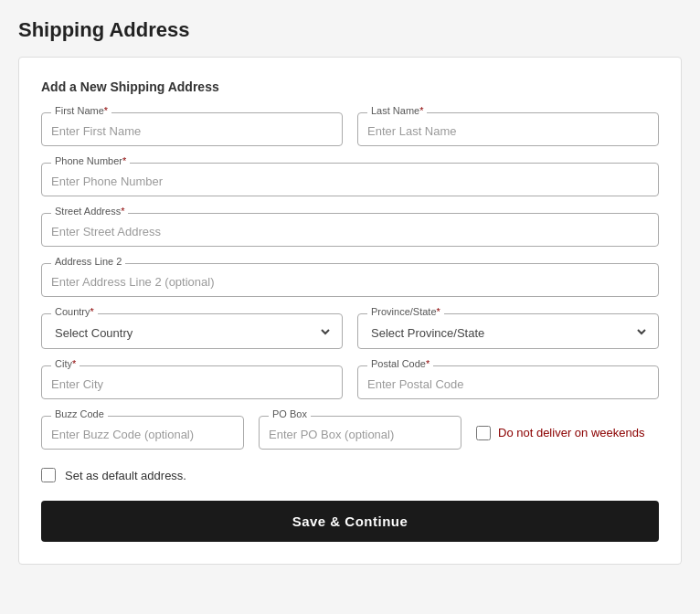 The image size is (700, 614). Describe the element at coordinates (350, 30) in the screenshot. I see `page-title: Shipping Address` at that location.